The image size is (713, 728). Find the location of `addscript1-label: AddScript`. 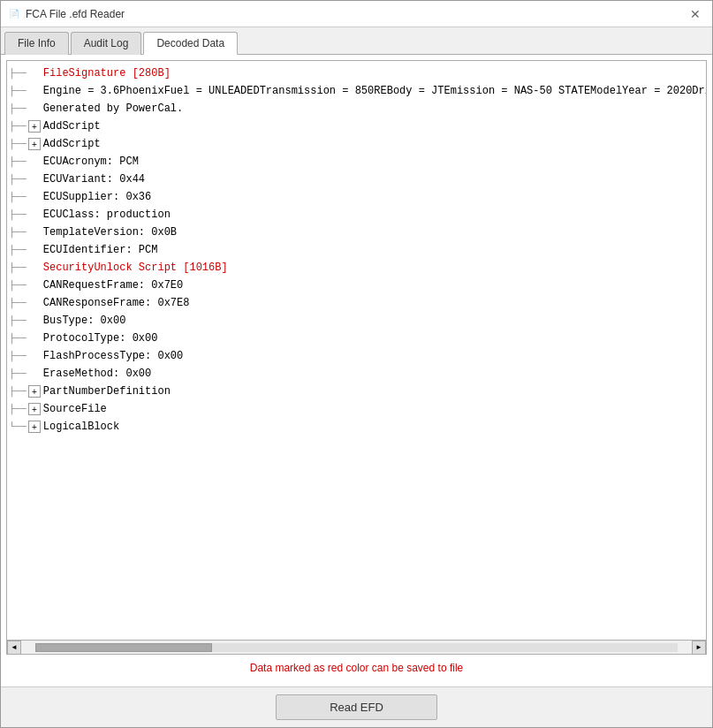

addscript1-label: AddScript is located at coordinates (72, 126).